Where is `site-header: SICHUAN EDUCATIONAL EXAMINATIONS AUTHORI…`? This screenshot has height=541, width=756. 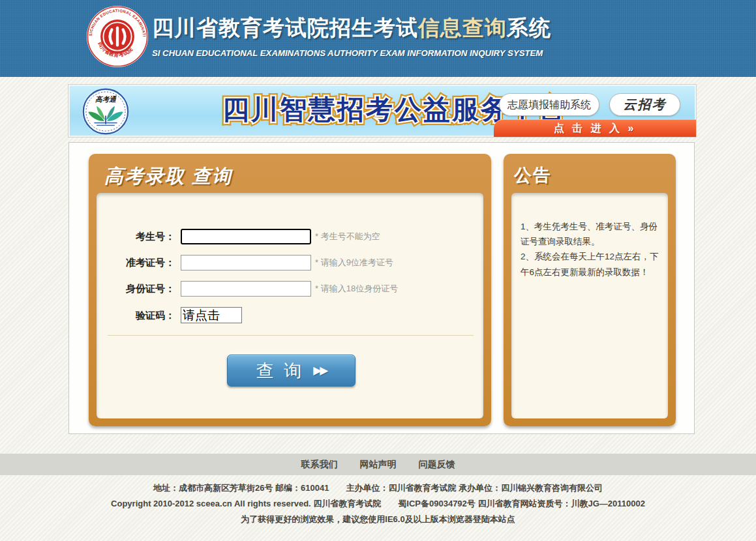
site-header: SICHUAN EDUCATIONAL EXAMINATIONS AUTHORI… is located at coordinates (378, 38).